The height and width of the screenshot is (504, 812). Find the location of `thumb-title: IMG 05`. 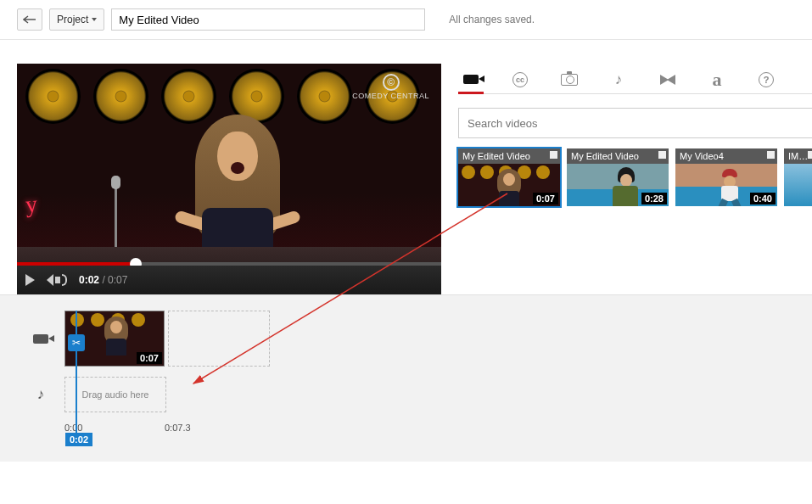

thumb-title: IMG 05 is located at coordinates (798, 156).